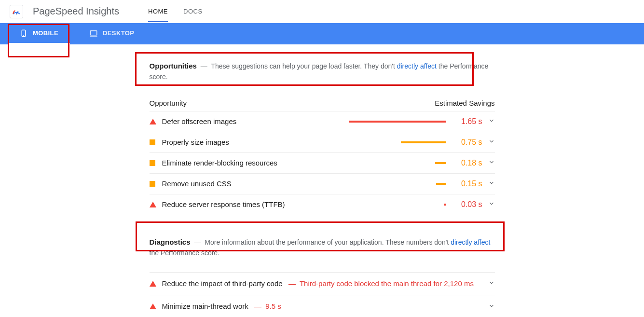  What do you see at coordinates (417, 66) in the screenshot?
I see `directly-affect-link: directly affect` at bounding box center [417, 66].